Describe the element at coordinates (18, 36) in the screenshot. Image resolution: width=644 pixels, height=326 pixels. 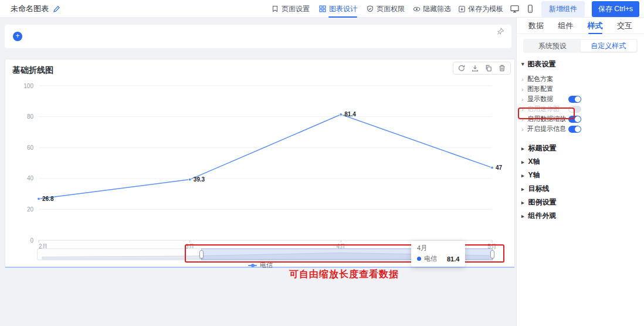
I see `add-filter-button: +` at that location.